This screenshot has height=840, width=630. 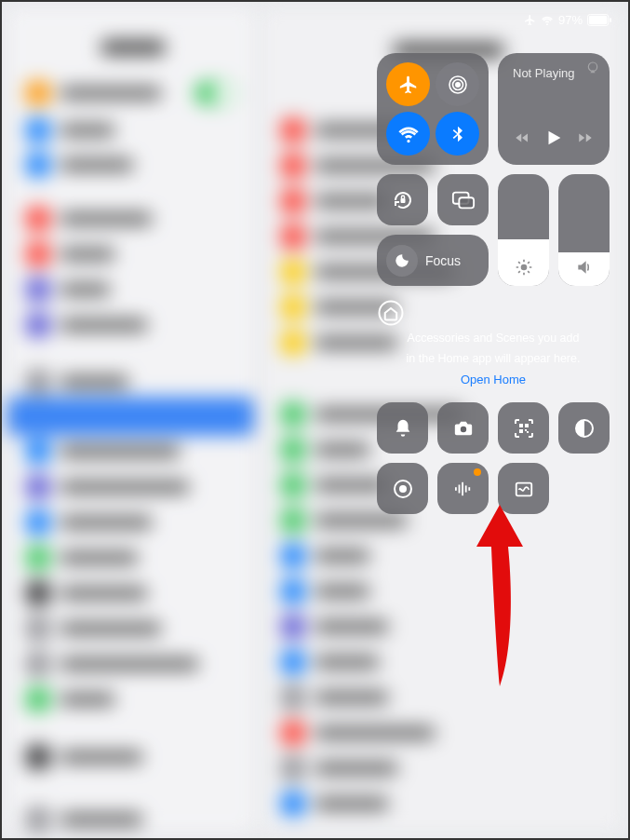 I want to click on status-bar: 97%, so click(x=568, y=20).